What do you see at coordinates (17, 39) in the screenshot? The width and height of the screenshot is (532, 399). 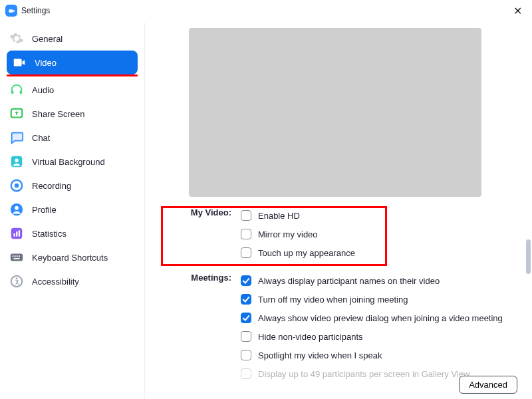 I see `gear-icon` at bounding box center [17, 39].